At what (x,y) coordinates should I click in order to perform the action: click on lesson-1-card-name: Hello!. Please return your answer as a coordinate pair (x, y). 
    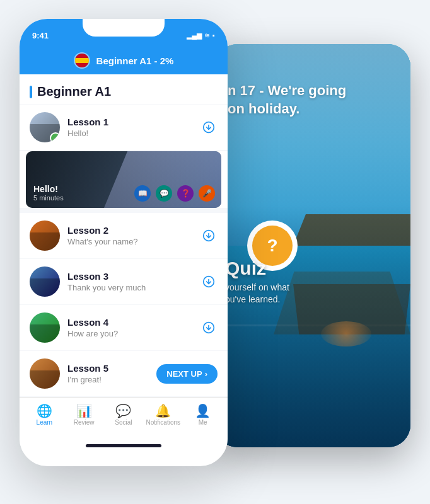
    Looking at the image, I should click on (49, 189).